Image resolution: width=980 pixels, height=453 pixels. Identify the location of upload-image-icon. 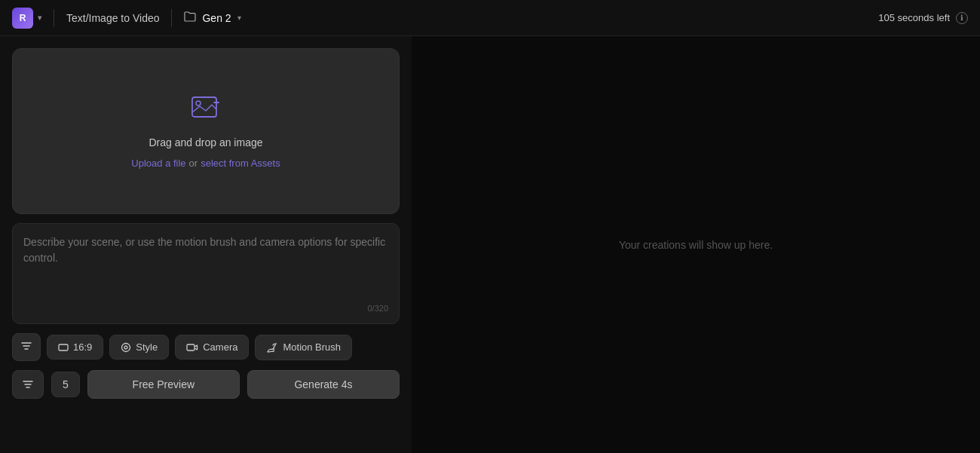
(206, 111).